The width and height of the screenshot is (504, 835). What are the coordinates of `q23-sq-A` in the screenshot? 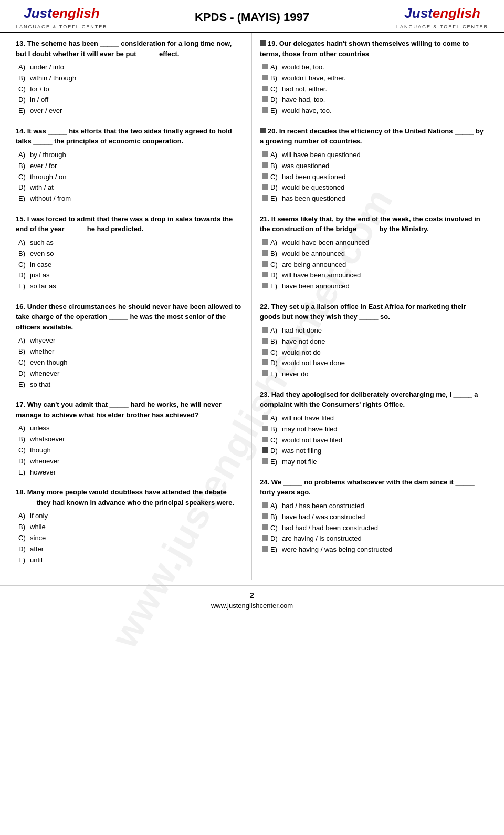 It's located at (266, 417).